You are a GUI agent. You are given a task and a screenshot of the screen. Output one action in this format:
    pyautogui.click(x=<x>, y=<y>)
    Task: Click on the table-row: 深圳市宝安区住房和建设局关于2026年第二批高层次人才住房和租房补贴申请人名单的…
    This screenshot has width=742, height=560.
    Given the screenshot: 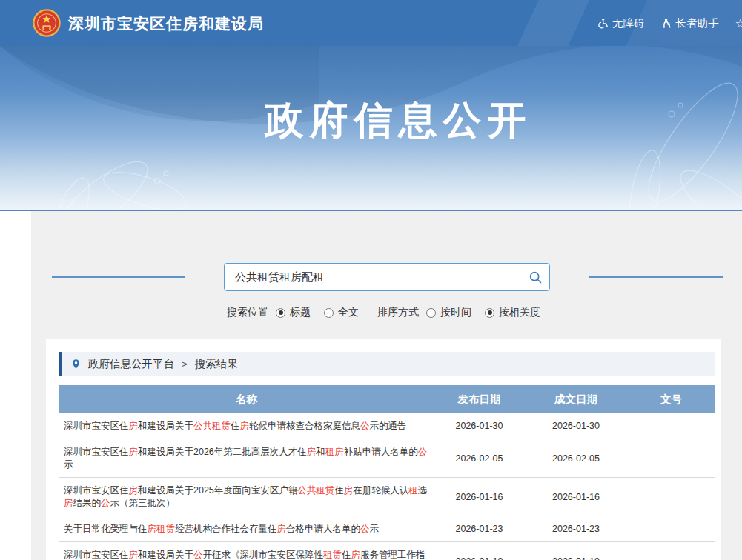 What is the action you would take?
    pyautogui.click(x=387, y=459)
    